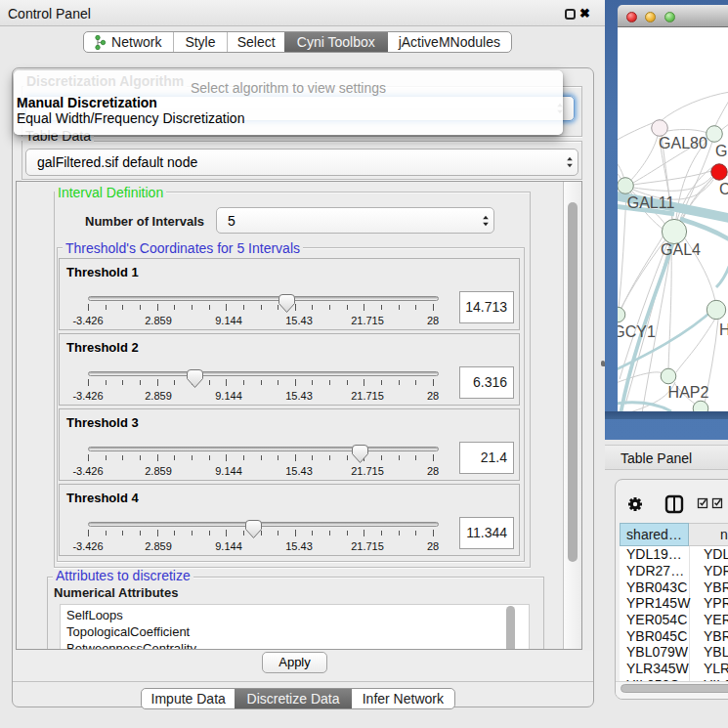  Describe the element at coordinates (723, 190) in the screenshot. I see `svg-text: C` at that location.